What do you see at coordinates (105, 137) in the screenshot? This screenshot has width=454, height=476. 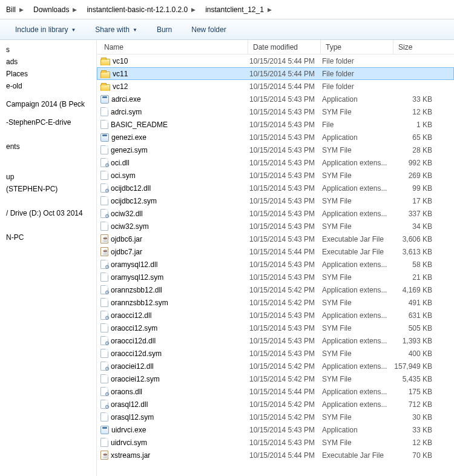 I see `app-icon` at bounding box center [105, 137].